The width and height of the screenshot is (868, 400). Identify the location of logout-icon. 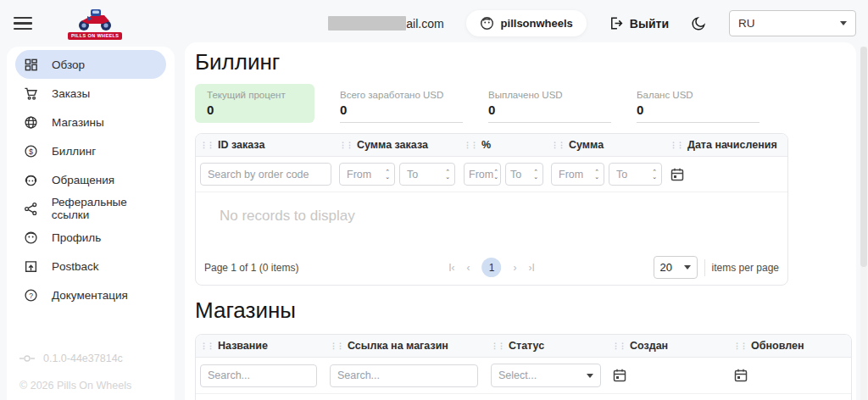
(615, 24).